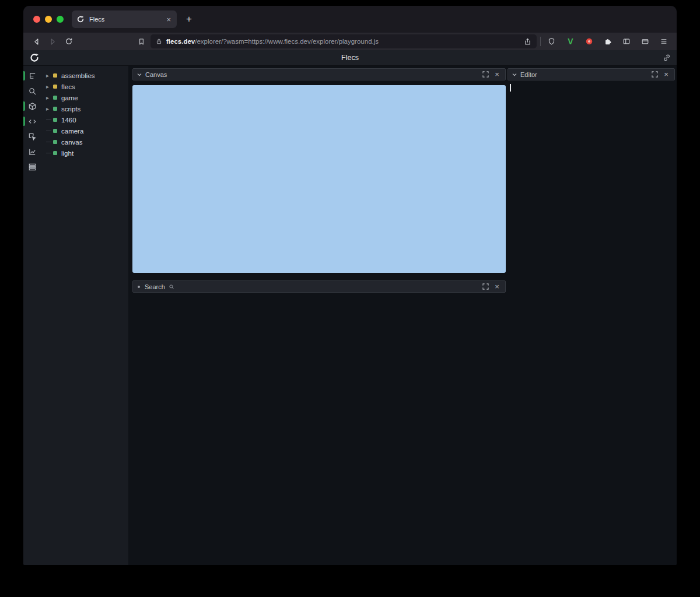 The width and height of the screenshot is (700, 597). Describe the element at coordinates (85, 315) in the screenshot. I see `entity-tree: ▸assemblies▸flecs▸game▸scripts1460camera…` at that location.